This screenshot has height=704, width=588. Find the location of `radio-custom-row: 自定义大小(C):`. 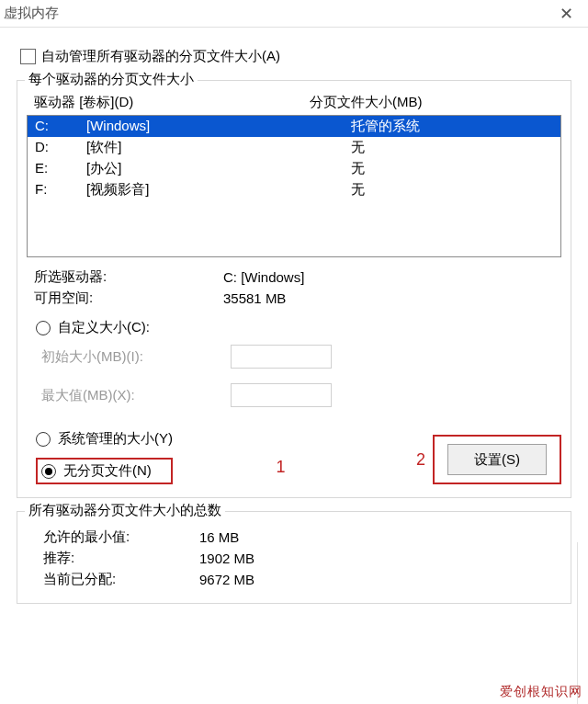

radio-custom-row: 自定义大小(C): is located at coordinates (294, 327).